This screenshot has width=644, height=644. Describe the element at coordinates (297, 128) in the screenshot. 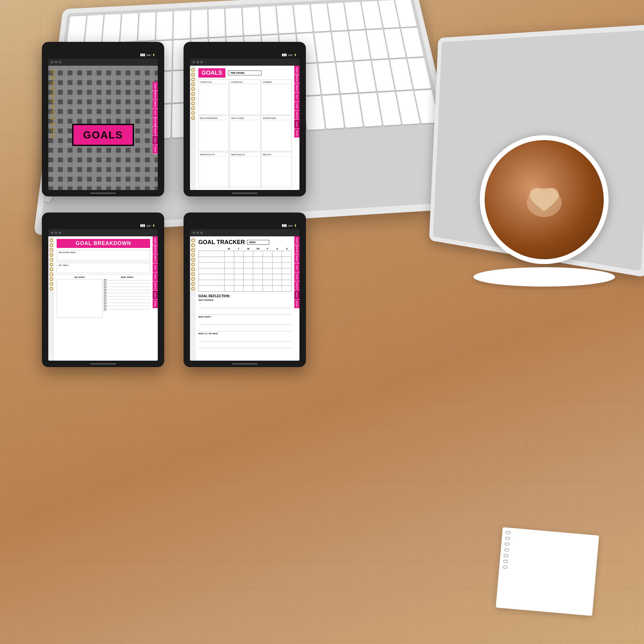

I see `side-tabs-2: YEARLY MONTHLY WEEKLY DAILY CATEG. HEALT…` at that location.